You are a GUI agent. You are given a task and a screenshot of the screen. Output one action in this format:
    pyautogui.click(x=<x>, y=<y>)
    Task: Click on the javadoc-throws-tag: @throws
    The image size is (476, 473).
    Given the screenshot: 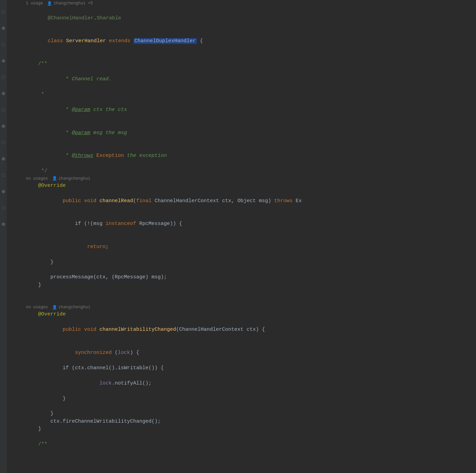 What is the action you would take?
    pyautogui.click(x=82, y=156)
    